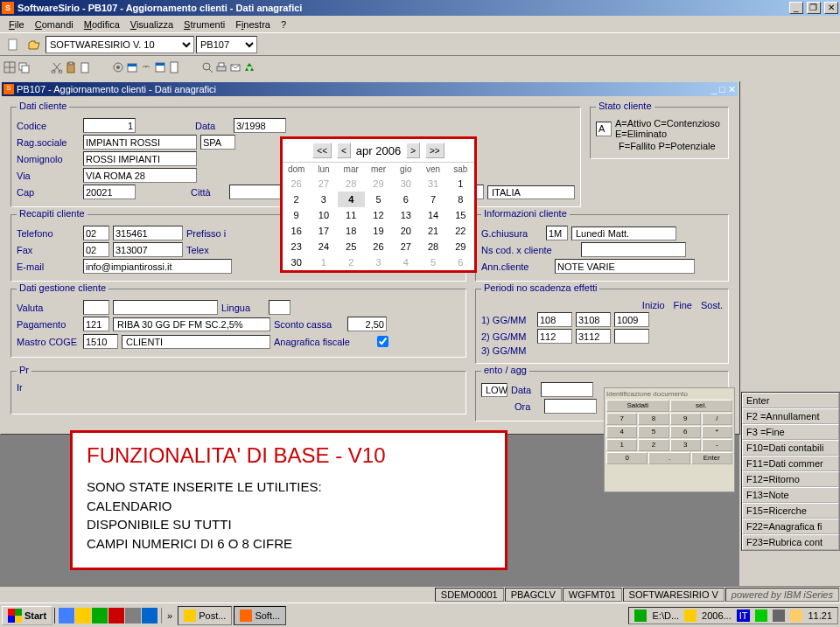 Image resolution: width=840 pixels, height=627 pixels. I want to click on tool-doc-icon, so click(174, 67).